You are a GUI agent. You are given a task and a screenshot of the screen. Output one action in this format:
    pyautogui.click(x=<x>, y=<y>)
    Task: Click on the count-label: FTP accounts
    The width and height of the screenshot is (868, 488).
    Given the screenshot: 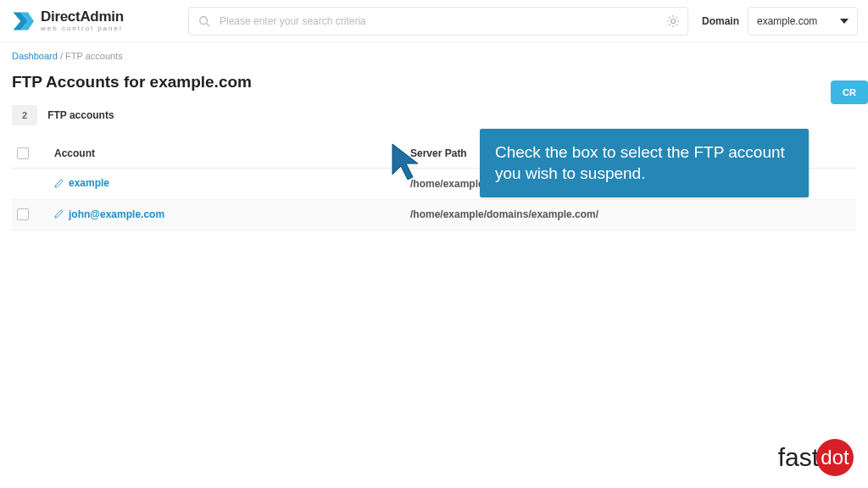 What is the action you would take?
    pyautogui.click(x=81, y=115)
    